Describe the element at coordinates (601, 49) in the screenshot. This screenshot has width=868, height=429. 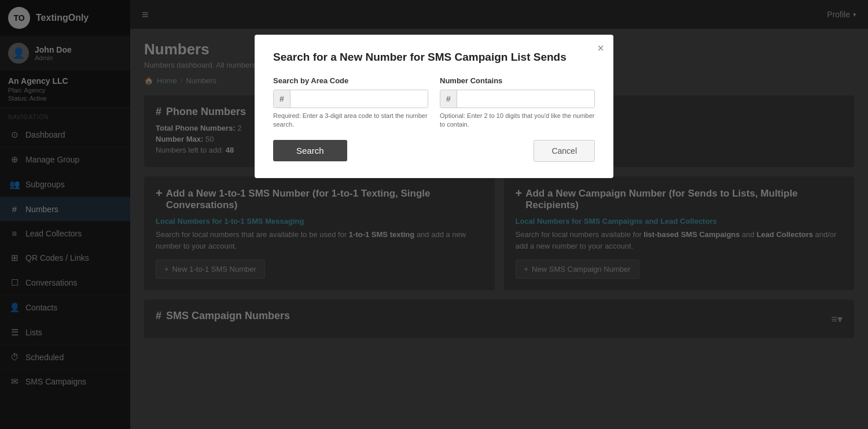
I see `modal-close-button: ×` at that location.